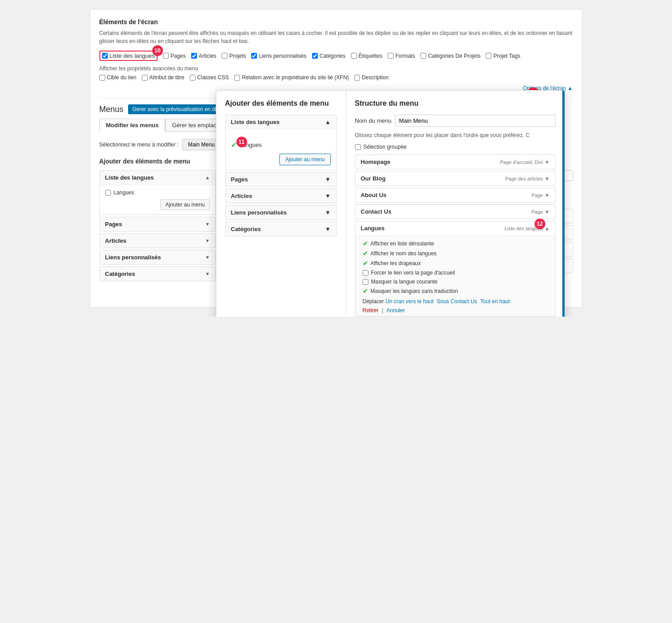  What do you see at coordinates (547, 228) in the screenshot?
I see `modal-langues-arrow: ▲` at bounding box center [547, 228].